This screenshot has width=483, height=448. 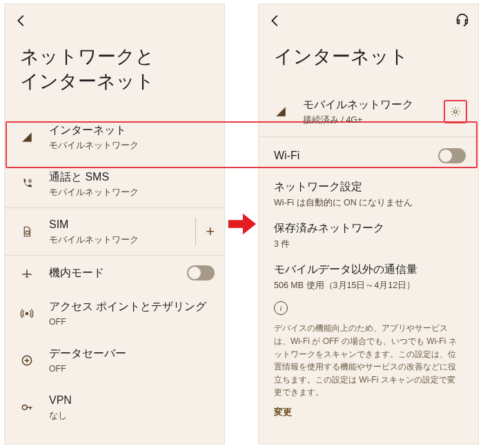 What do you see at coordinates (462, 21) in the screenshot?
I see `support-headset-icon` at bounding box center [462, 21].